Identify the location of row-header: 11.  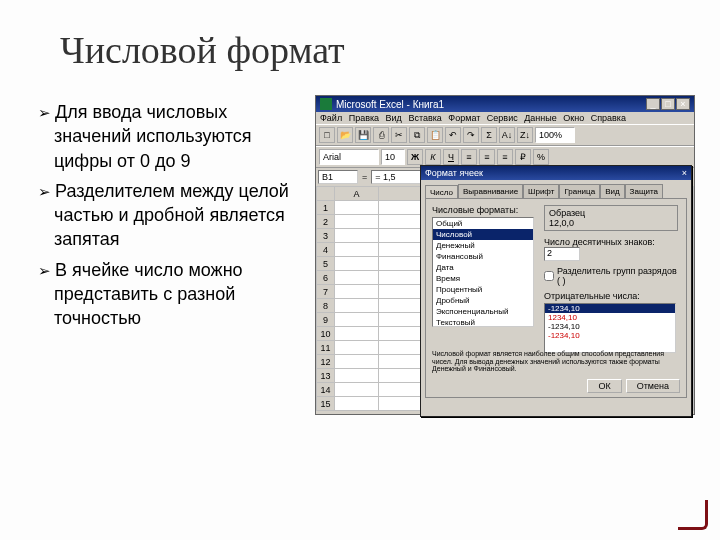
(326, 348).